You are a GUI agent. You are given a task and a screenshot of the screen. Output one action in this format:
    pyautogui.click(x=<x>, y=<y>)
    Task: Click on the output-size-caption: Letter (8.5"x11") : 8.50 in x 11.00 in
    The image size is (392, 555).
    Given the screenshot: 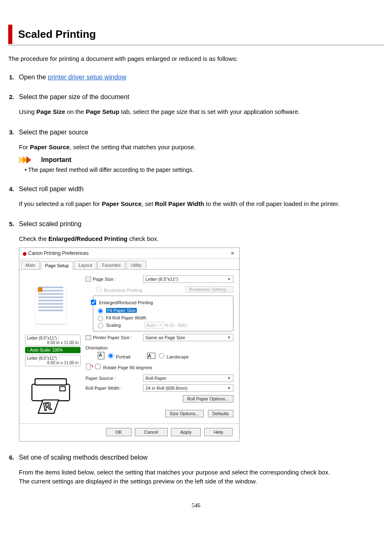 What is the action you would take?
    pyautogui.click(x=53, y=361)
    